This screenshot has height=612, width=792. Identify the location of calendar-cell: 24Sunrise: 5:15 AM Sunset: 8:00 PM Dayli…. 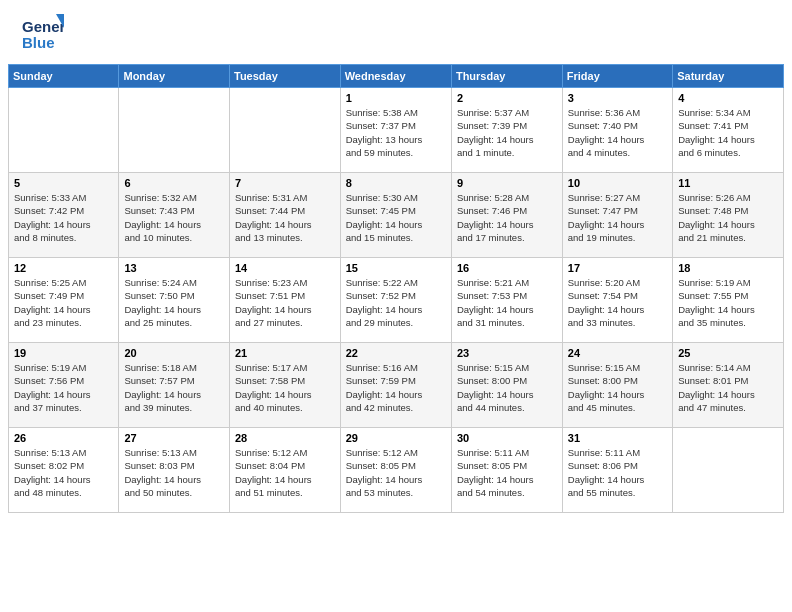
(617, 386).